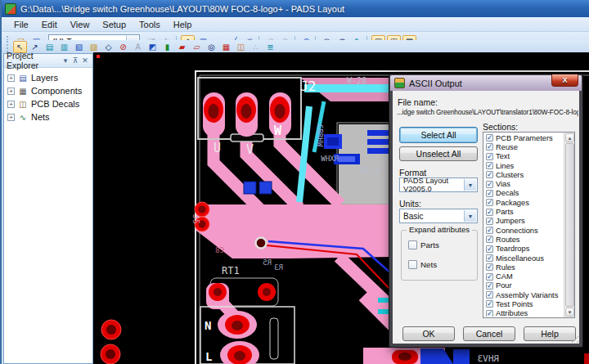 The width and height of the screenshot is (589, 364). I want to click on menu-item: File, so click(21, 25).